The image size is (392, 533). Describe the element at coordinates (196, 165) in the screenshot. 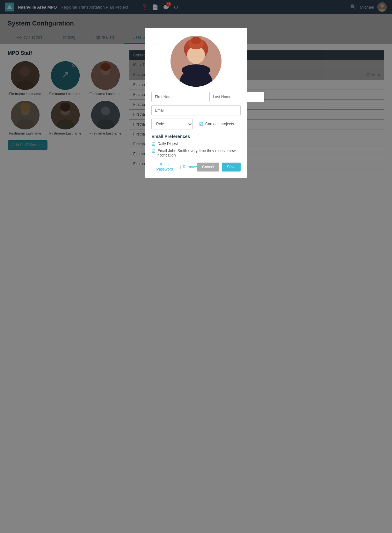

I see `modal-footer: Reset Password | Remove Cancel Save` at that location.